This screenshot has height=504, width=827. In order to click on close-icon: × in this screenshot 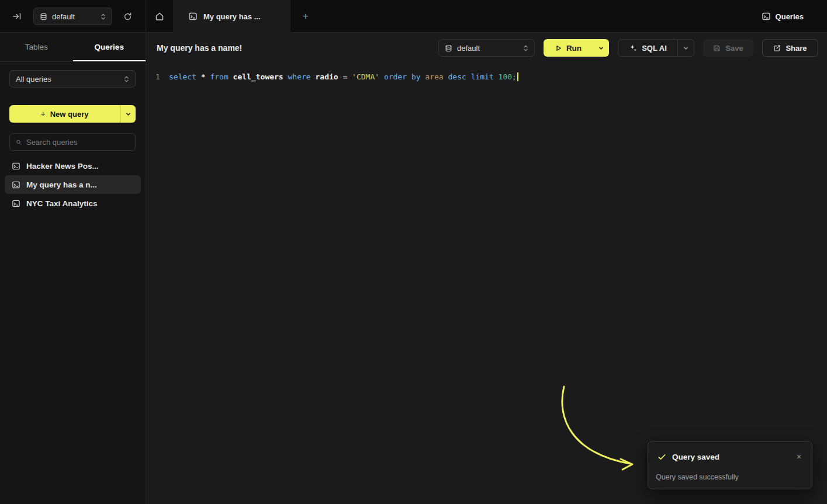, I will do `click(799, 457)`.